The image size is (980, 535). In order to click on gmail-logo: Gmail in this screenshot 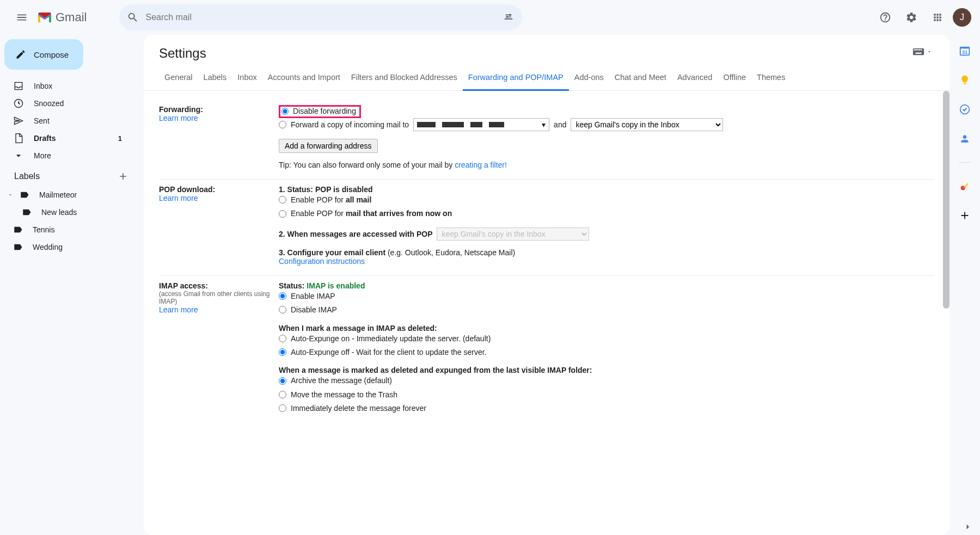, I will do `click(62, 17)`.